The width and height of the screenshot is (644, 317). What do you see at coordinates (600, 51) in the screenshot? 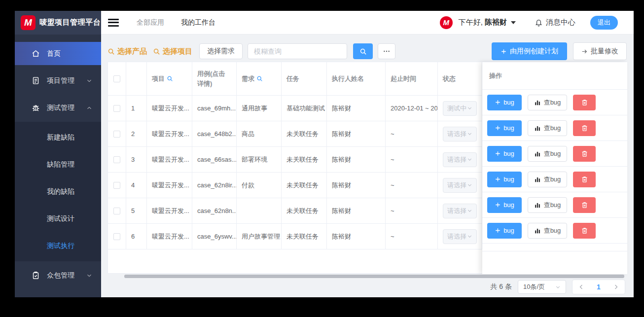
I see `batch-edit-button: 批量修改` at bounding box center [600, 51].